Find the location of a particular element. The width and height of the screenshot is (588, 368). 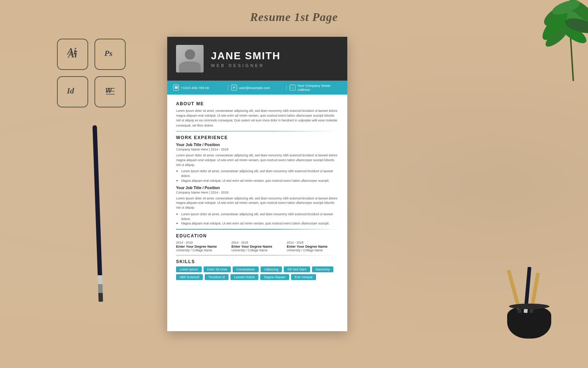

skill-tag-6: Nibh Euismod is located at coordinates (190, 277).